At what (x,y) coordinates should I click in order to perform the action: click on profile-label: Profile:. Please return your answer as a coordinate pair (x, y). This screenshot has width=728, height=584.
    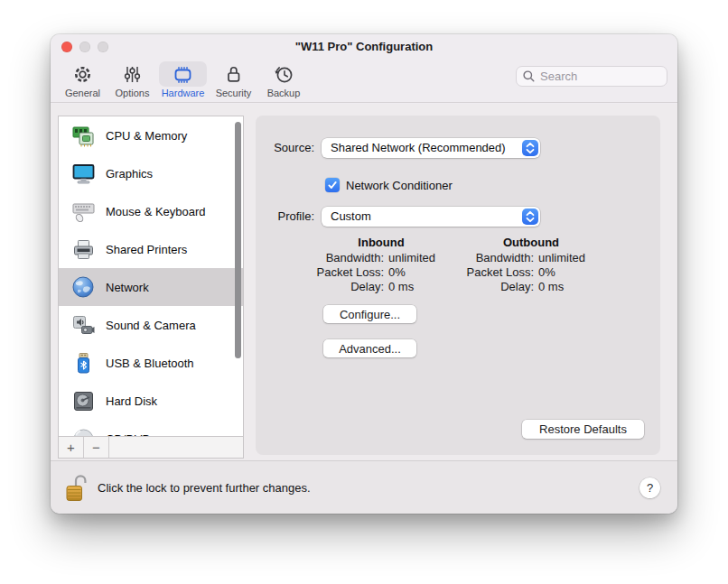
    Looking at the image, I should click on (285, 217).